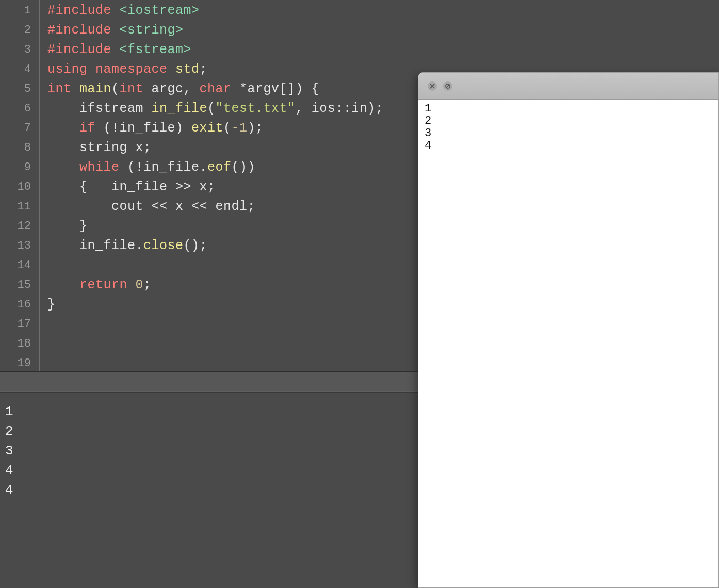 This screenshot has width=719, height=588. What do you see at coordinates (92, 128) in the screenshot?
I see `code-token: if` at bounding box center [92, 128].